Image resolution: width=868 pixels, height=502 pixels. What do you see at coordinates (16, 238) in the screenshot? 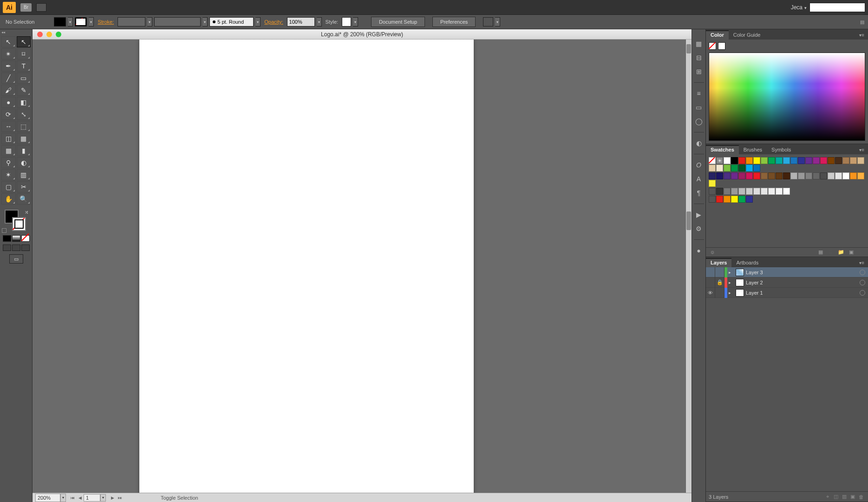
I see `gradient-mode-button` at bounding box center [16, 238].